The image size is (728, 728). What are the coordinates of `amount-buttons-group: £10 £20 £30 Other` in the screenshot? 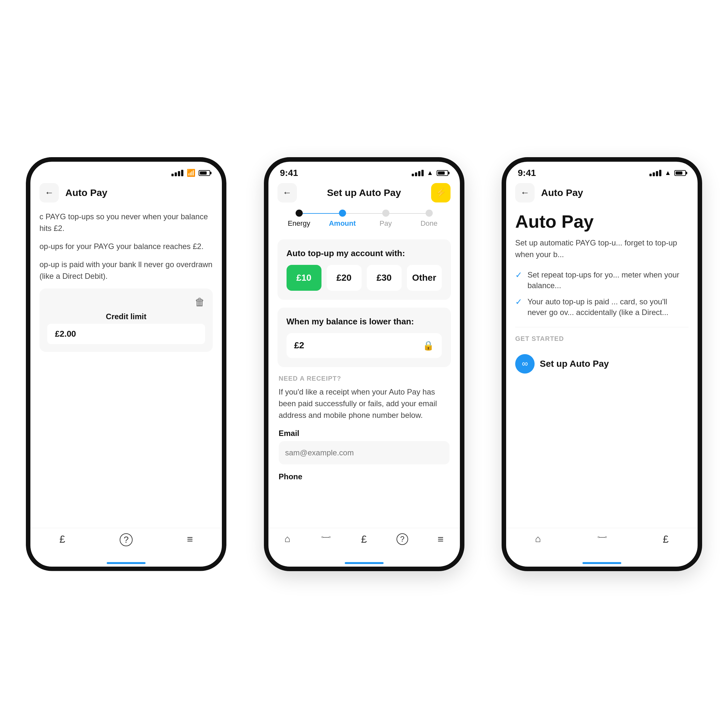 It's located at (364, 278).